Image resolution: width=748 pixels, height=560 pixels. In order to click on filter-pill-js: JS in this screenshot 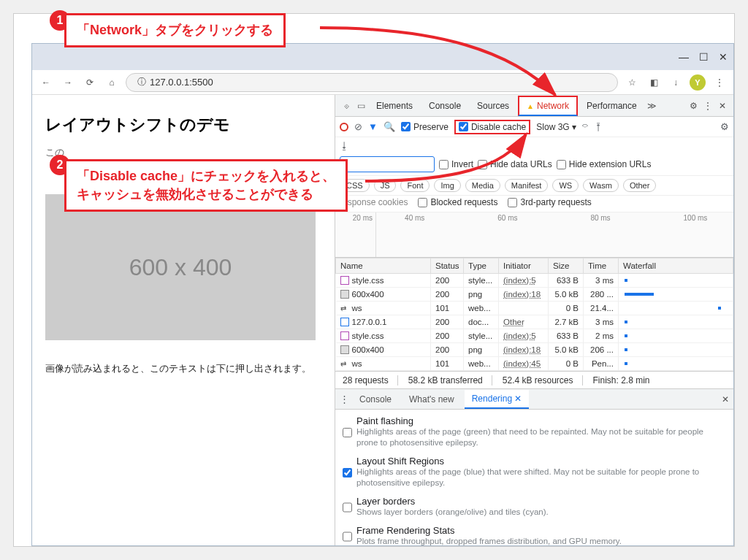, I will do `click(386, 185)`.